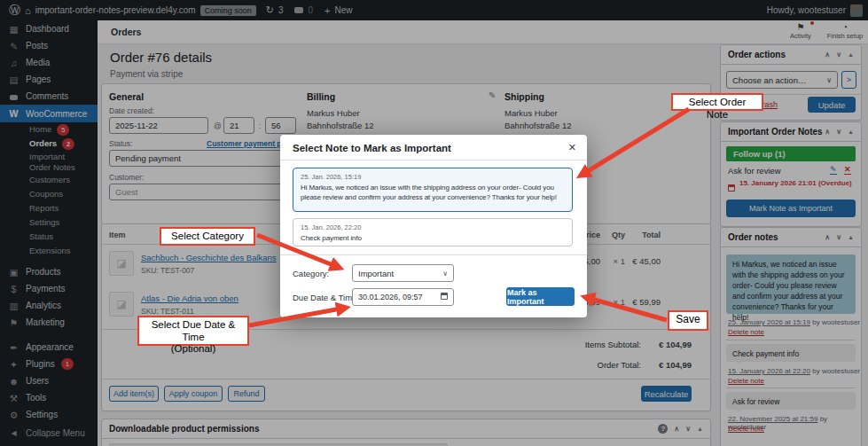  Describe the element at coordinates (372, 148) in the screenshot. I see `modal-title: Select Note to Mark as Important` at that location.